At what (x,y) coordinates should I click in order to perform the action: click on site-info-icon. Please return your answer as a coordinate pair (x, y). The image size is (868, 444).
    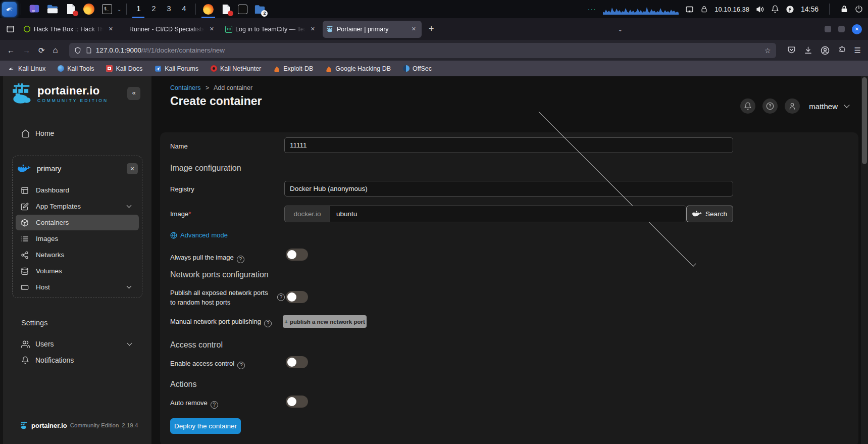
    Looking at the image, I should click on (89, 51).